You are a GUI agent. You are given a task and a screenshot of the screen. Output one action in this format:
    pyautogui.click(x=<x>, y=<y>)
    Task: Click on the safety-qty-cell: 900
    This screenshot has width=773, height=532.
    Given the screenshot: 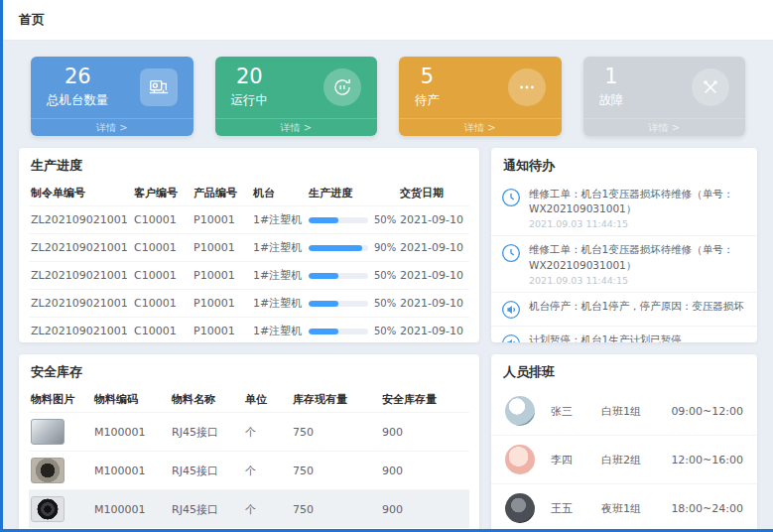 What is the action you would take?
    pyautogui.click(x=425, y=433)
    